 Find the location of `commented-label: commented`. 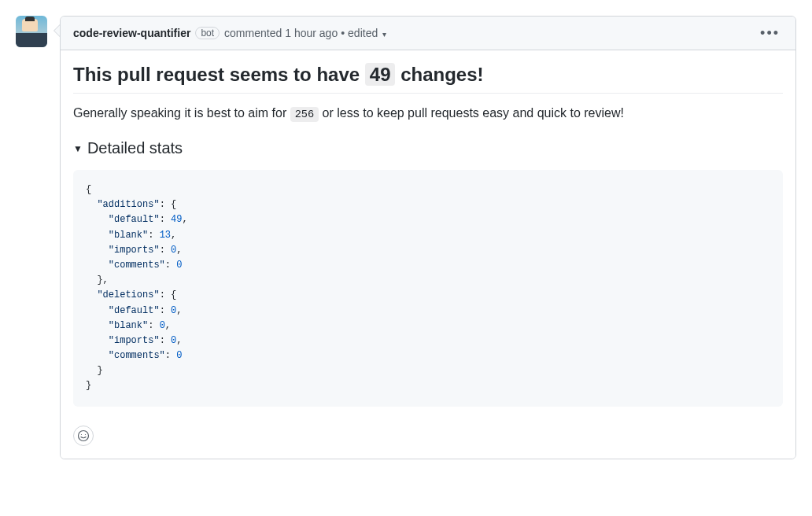

commented-label: commented is located at coordinates (253, 33).